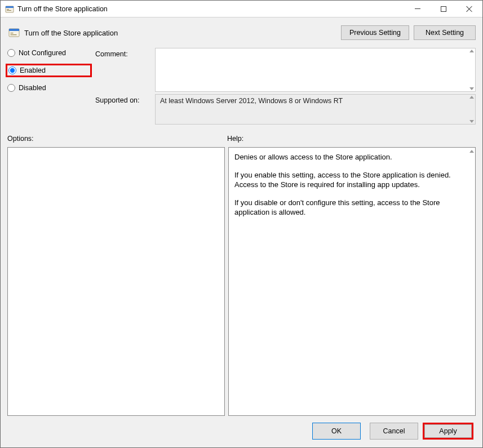 The height and width of the screenshot is (448, 483). What do you see at coordinates (251, 101) in the screenshot?
I see `supported-on-value: At least Windows Server 2012, Windows 8 …` at bounding box center [251, 101].